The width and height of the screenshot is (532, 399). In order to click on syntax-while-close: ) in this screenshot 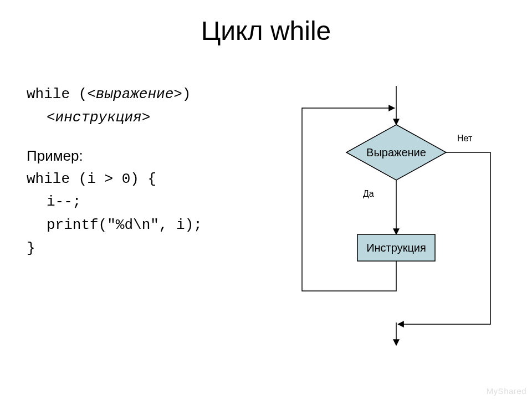, I will do `click(187, 94)`.